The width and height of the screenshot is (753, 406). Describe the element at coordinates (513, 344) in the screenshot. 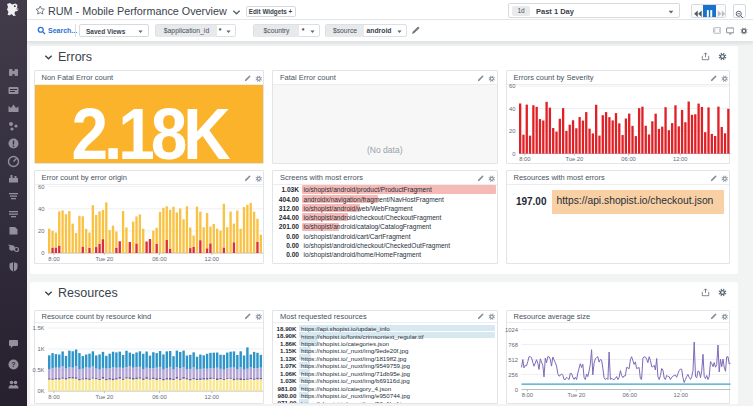

I see `svg-text: 768` at that location.